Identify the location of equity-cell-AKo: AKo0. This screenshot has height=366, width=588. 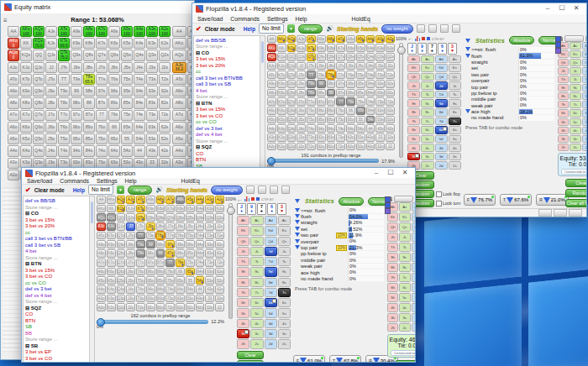
(13, 44).